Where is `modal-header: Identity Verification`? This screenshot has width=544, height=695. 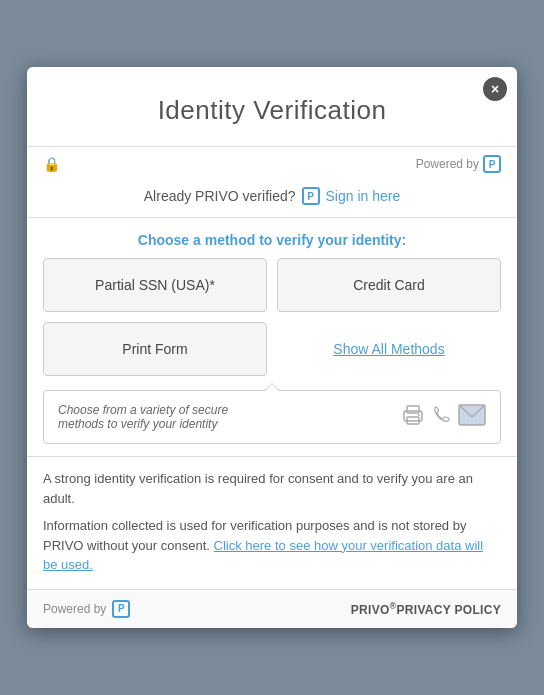
modal-header: Identity Verification is located at coordinates (272, 107).